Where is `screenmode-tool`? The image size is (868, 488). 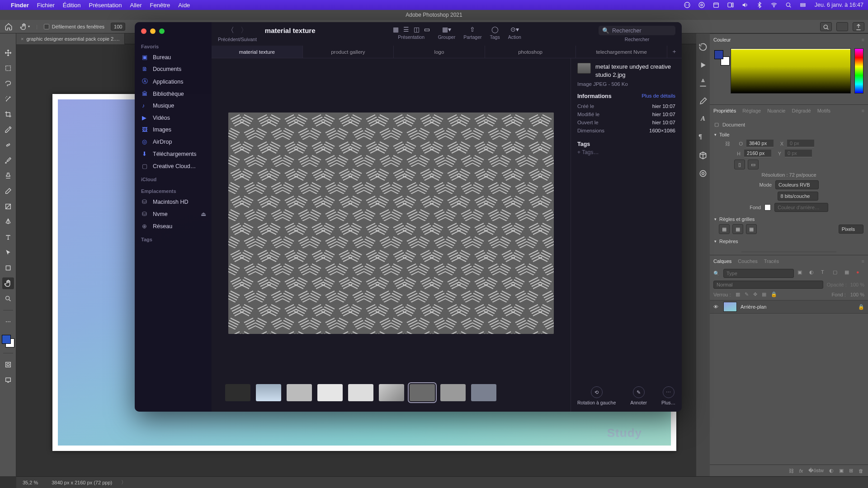
screenmode-tool is located at coordinates (8, 380).